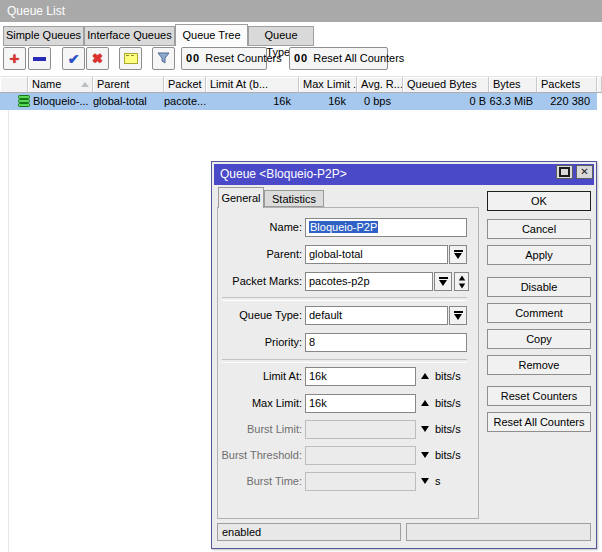  What do you see at coordinates (360, 376) in the screenshot?
I see `limit-at-input: 16k` at bounding box center [360, 376].